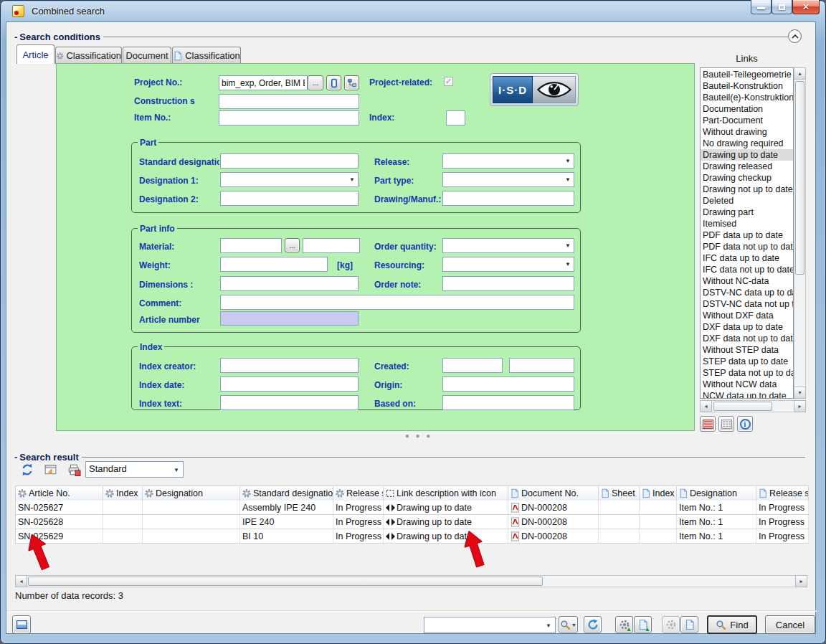 This screenshot has width=826, height=644. Describe the element at coordinates (747, 361) in the screenshot. I see `link-item: STEP data up to date` at that location.